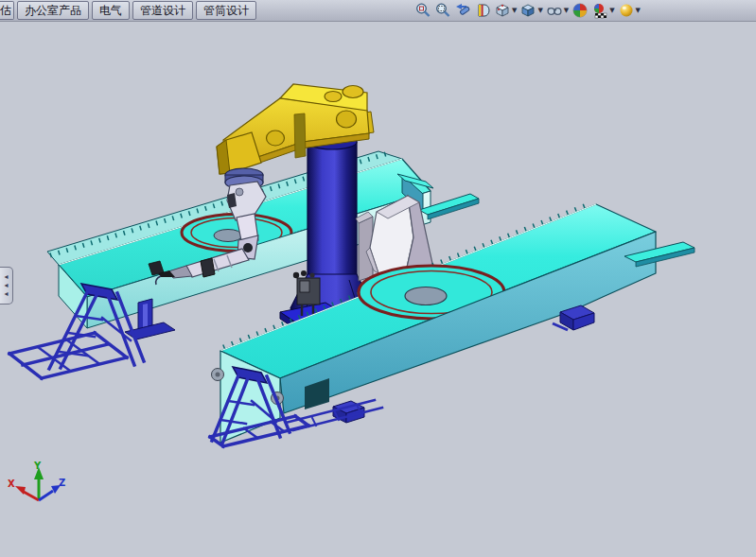 The height and width of the screenshot is (557, 756). I want to click on zoom-to-fit-button, so click(423, 10).